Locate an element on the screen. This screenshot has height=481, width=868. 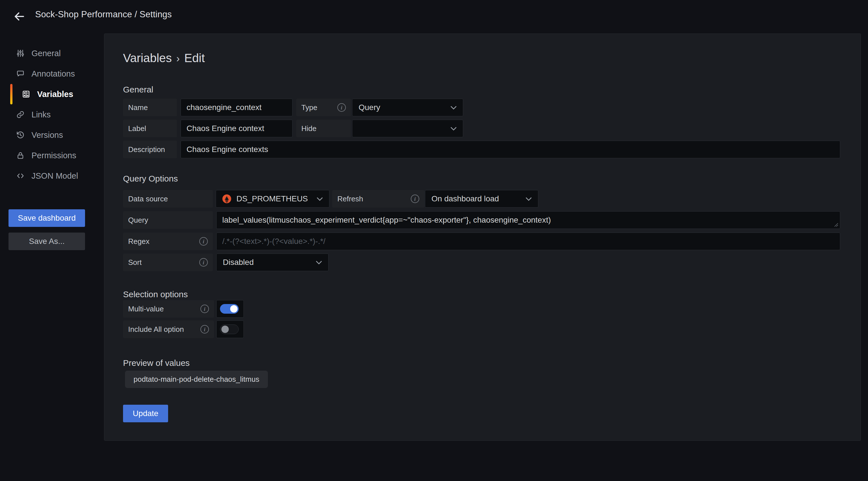
toggle-on-pill is located at coordinates (229, 309).